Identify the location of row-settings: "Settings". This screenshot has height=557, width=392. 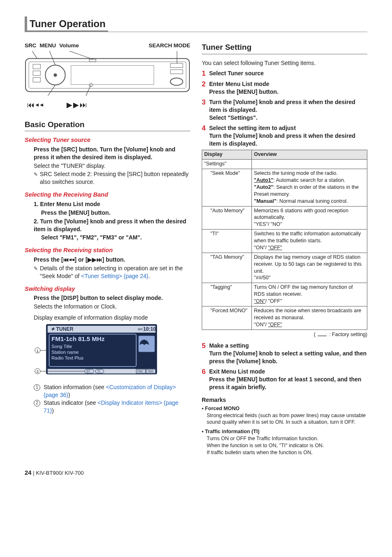
(227, 165).